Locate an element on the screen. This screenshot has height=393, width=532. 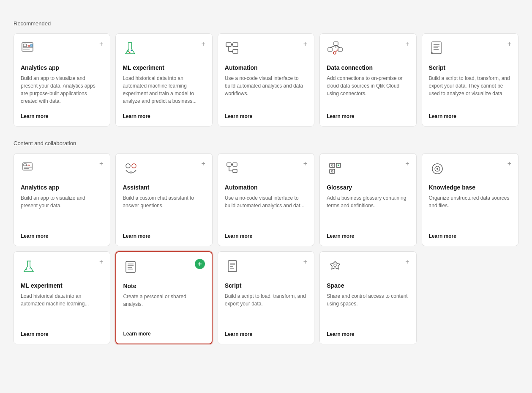
card-description: Build a custom chat assistant to answer … is located at coordinates (164, 211).